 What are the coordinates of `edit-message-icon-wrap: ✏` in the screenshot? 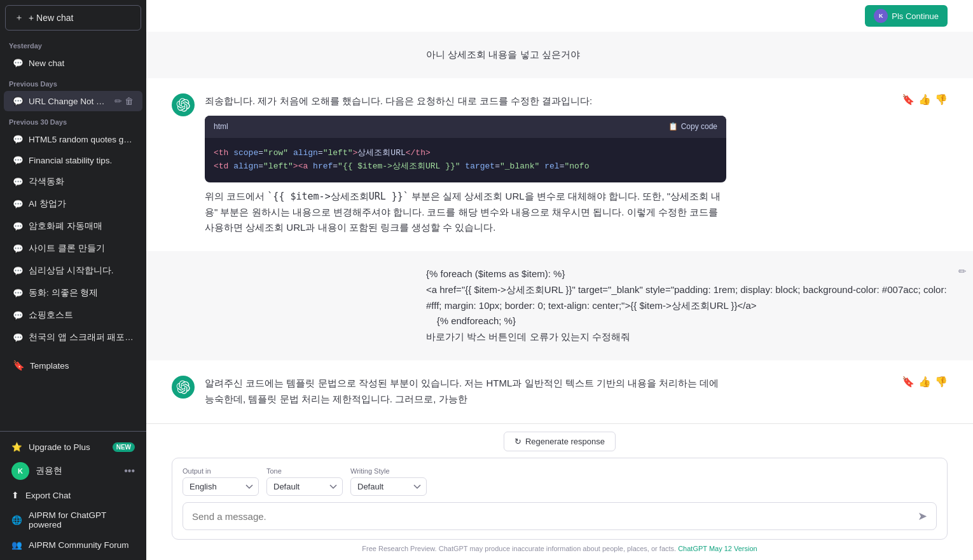 It's located at (963, 272).